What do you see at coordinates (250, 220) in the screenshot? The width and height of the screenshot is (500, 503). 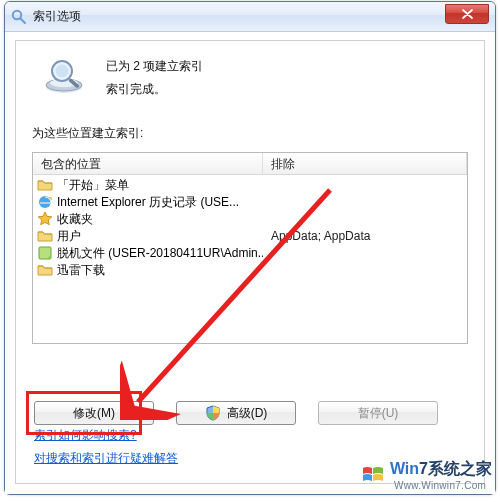 I see `table-row: 收藏夹` at bounding box center [250, 220].